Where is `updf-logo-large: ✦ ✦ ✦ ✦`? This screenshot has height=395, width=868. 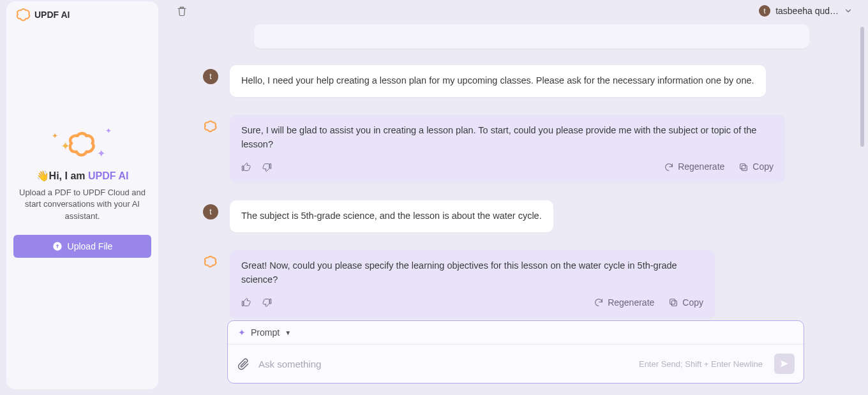 updf-logo-large: ✦ ✦ ✦ ✦ is located at coordinates (82, 144).